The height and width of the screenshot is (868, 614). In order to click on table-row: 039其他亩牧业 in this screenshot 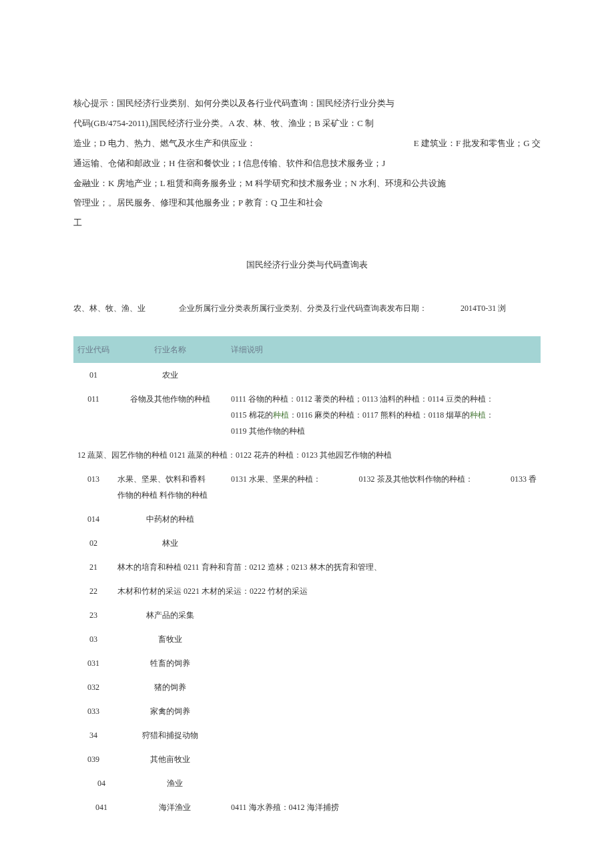, I will do `click(307, 759)`.